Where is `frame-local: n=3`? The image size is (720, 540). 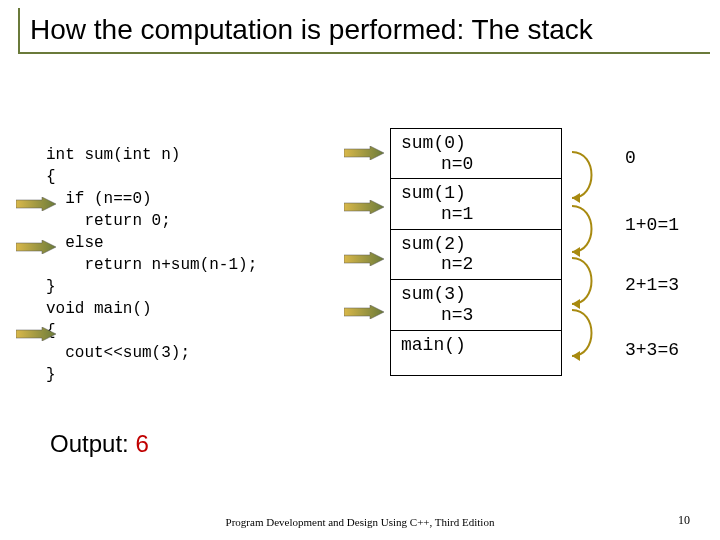
frame-local: n=3 is located at coordinates (478, 316).